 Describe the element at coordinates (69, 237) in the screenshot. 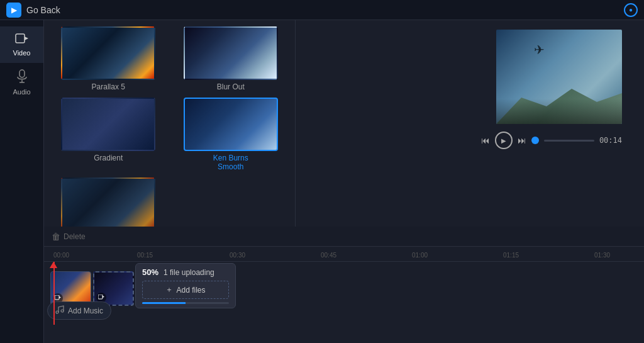

I see `delete-button: 🗑 Delete` at that location.